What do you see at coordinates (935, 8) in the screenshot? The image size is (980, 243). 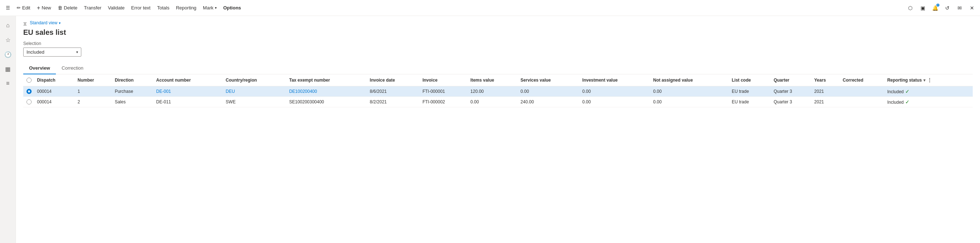 I see `notification-button: 🔔 0` at bounding box center [935, 8].